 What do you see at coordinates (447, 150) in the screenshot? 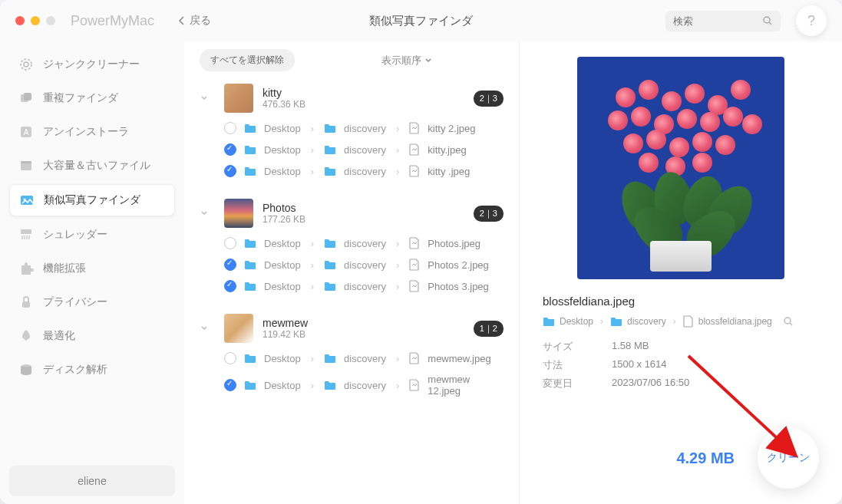
I see `filename: kitty.jpeg` at bounding box center [447, 150].